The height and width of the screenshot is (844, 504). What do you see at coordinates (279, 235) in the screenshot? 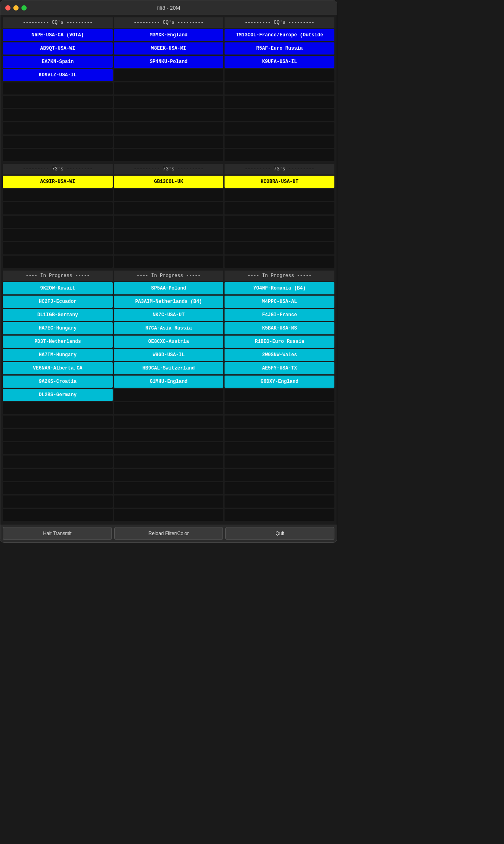
I see `73s-col3-row5` at bounding box center [279, 235].